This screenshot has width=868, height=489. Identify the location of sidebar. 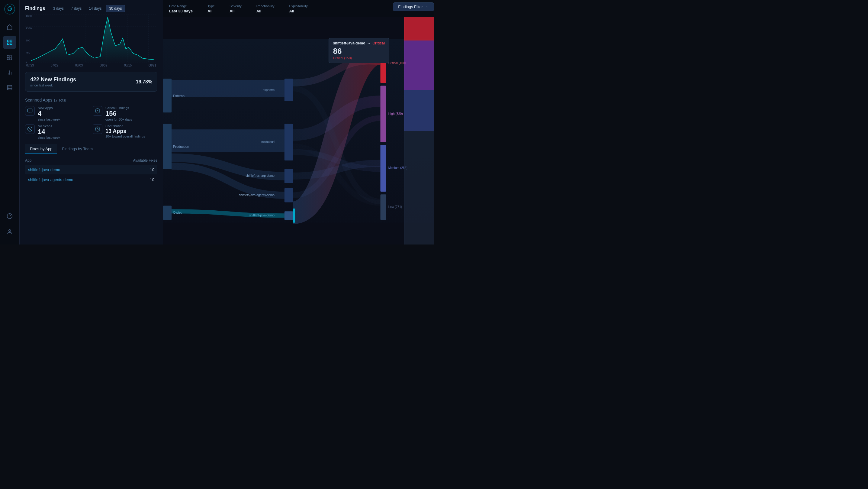
(10, 122).